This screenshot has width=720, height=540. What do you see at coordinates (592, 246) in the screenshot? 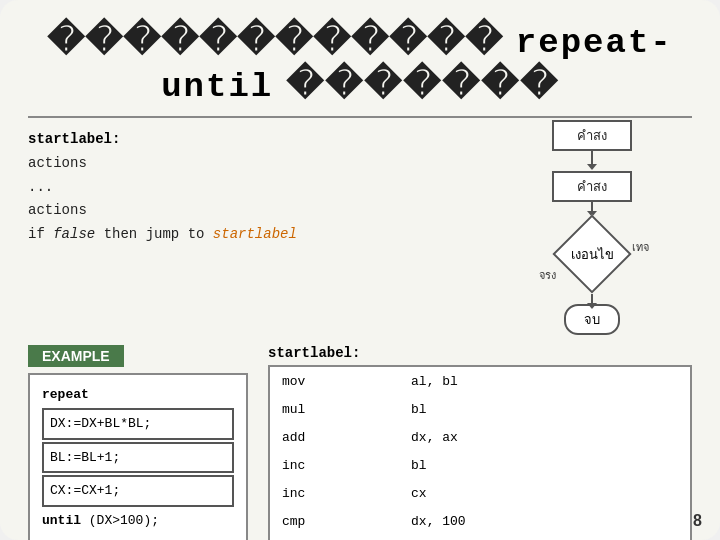
I see `fc-diamond-wrapper: เงอนไข เทจ จรง` at bounding box center [592, 246].